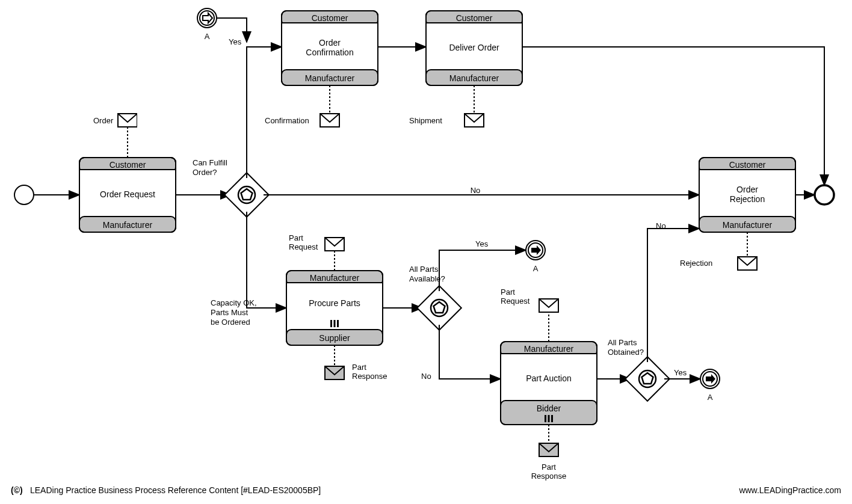  I want to click on activity-order-rejection: Customer OrderRejection Manufacturer, so click(747, 195).